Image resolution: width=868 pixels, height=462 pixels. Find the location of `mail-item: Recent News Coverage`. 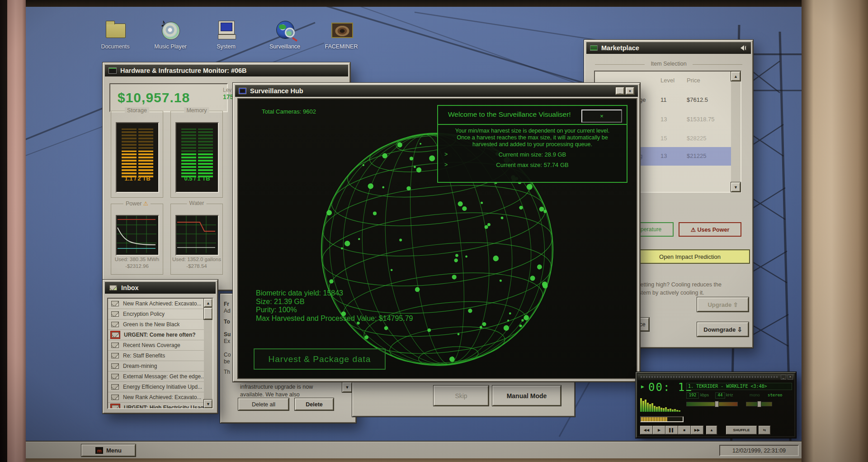

mail-item: Recent News Coverage is located at coordinates (157, 346).